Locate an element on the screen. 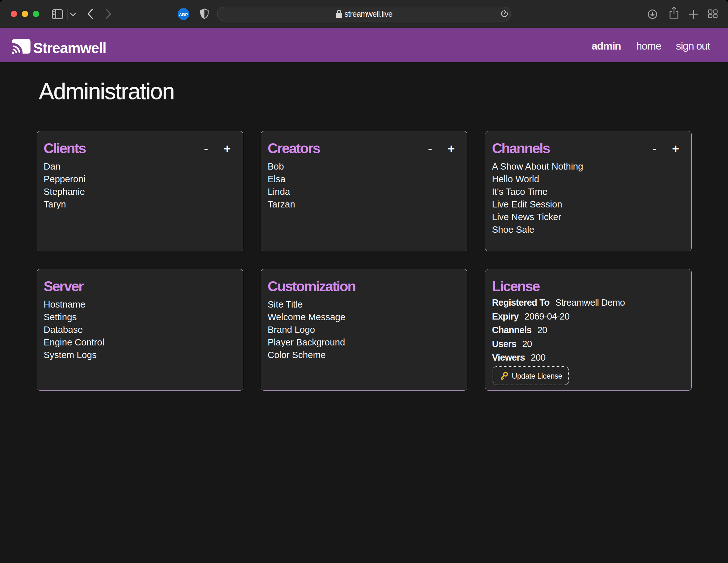  svg-text: ABP is located at coordinates (183, 15).